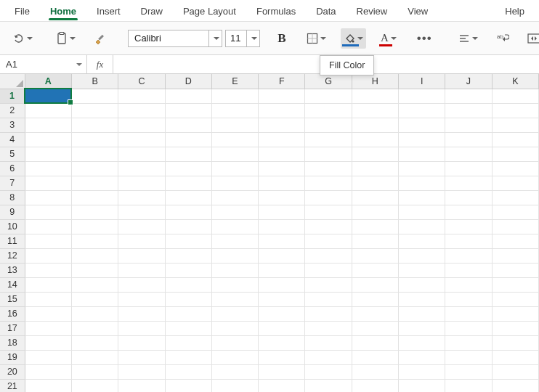 This screenshot has width=539, height=392. What do you see at coordinates (12, 241) in the screenshot?
I see `row-header: 11` at bounding box center [12, 241].